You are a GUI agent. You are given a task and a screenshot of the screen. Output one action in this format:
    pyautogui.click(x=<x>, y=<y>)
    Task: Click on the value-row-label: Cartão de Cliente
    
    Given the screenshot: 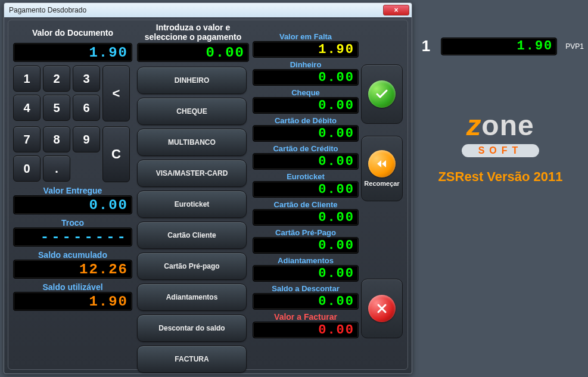 What is the action you would take?
    pyautogui.click(x=306, y=205)
    